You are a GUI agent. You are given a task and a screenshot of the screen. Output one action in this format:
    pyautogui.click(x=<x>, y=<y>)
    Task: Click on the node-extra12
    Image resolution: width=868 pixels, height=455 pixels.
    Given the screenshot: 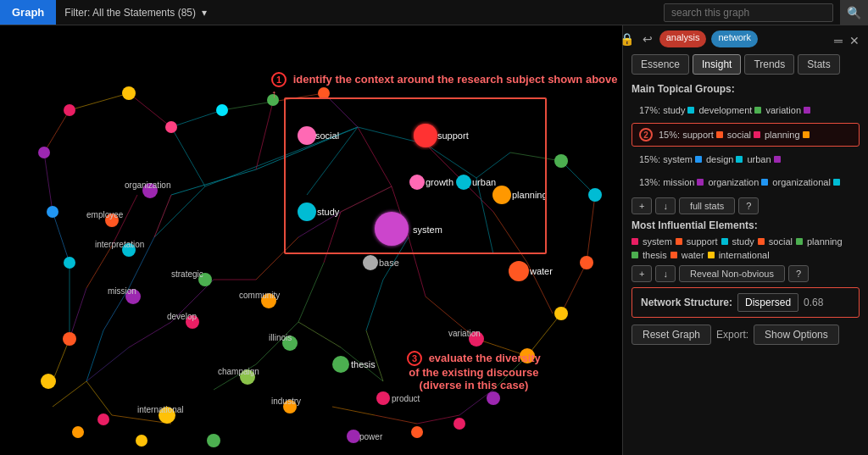 What is the action you would take?
    pyautogui.click(x=78, y=432)
    